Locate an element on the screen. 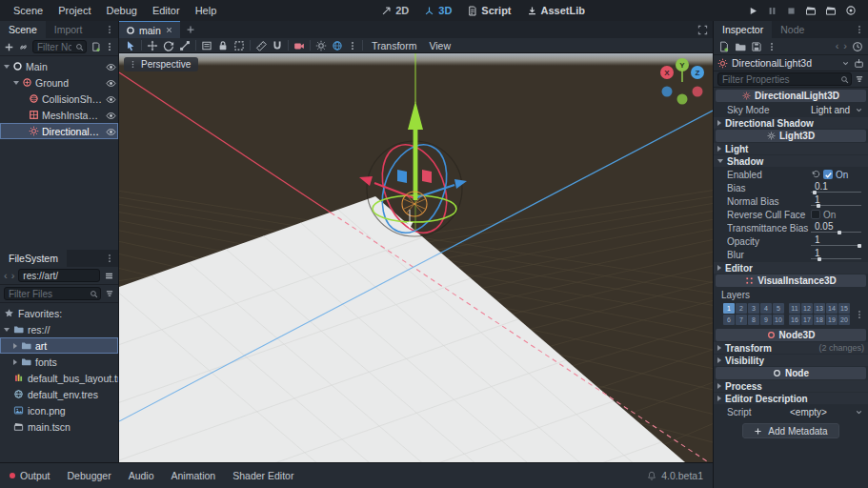 The image size is (868, 488). pause-button is located at coordinates (772, 11).